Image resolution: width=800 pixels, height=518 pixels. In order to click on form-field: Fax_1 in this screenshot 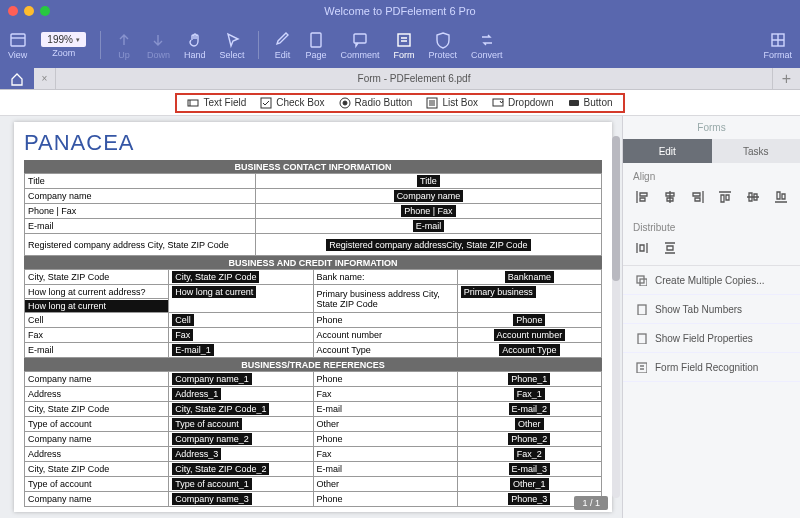, I will do `click(530, 394)`.